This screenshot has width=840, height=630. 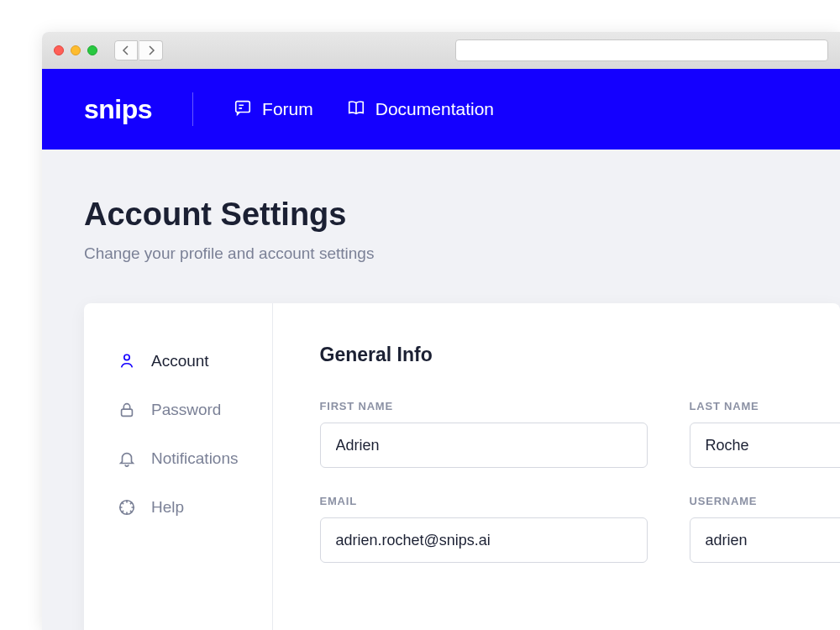 What do you see at coordinates (126, 50) in the screenshot?
I see `back-button` at bounding box center [126, 50].